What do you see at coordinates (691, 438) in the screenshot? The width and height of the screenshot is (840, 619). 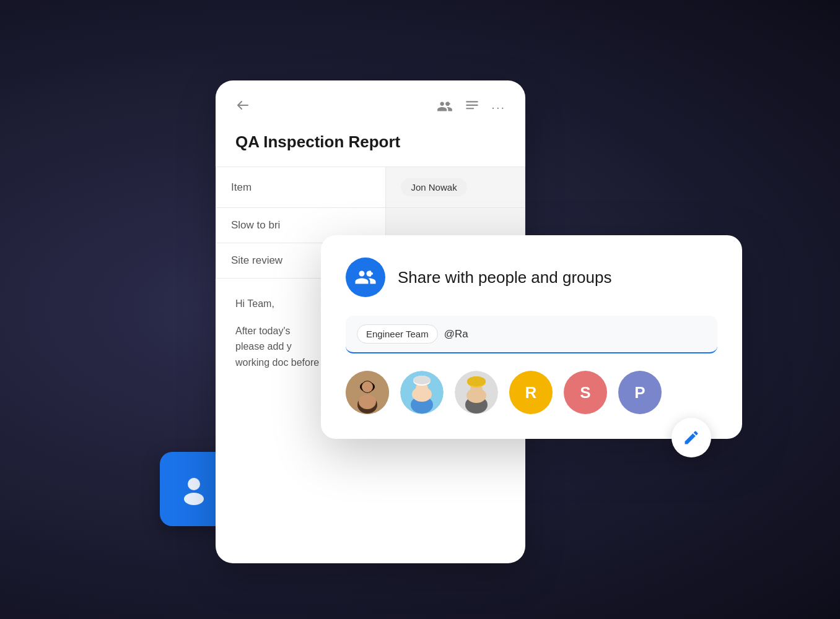 I see `edit-fab` at bounding box center [691, 438].